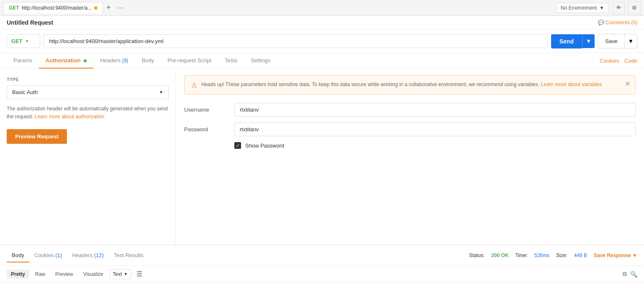 This screenshot has width=644, height=288. Describe the element at coordinates (562, 255) in the screenshot. I see `size-label: Size:` at that location.